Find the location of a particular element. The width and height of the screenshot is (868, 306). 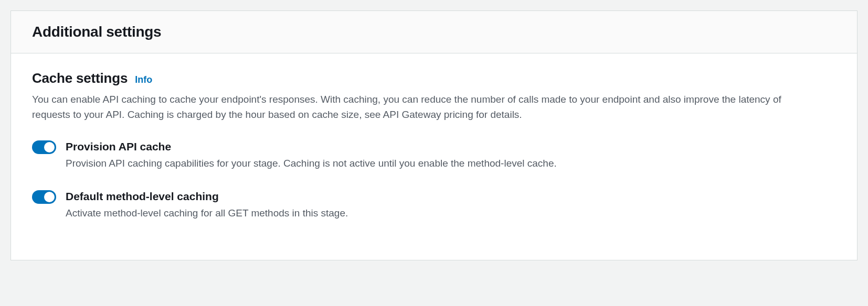

method-level-caching-label: Default method-level caching is located at coordinates (451, 196).